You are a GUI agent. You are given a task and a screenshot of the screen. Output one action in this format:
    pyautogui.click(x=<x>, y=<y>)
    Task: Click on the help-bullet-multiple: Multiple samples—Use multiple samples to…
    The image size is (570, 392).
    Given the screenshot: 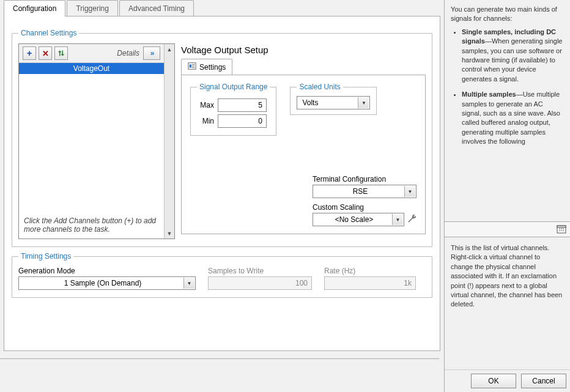 What is the action you would take?
    pyautogui.click(x=513, y=118)
    